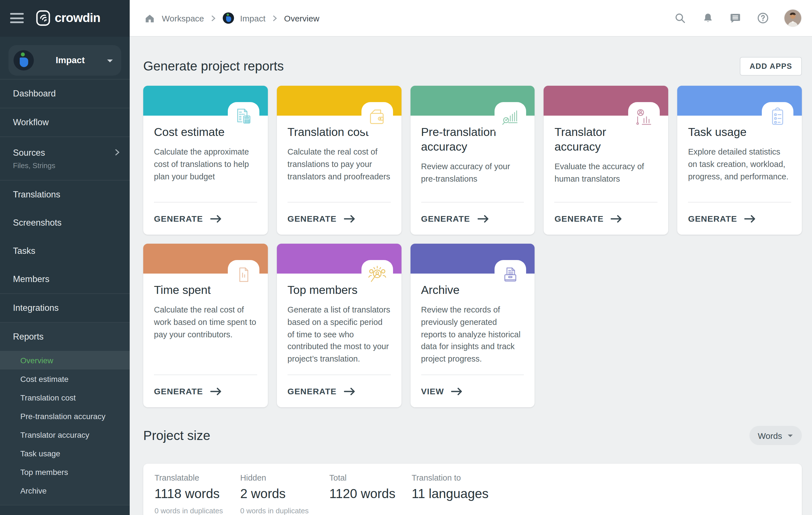  I want to click on generate-task-usage-button: GENERATE, so click(740, 219).